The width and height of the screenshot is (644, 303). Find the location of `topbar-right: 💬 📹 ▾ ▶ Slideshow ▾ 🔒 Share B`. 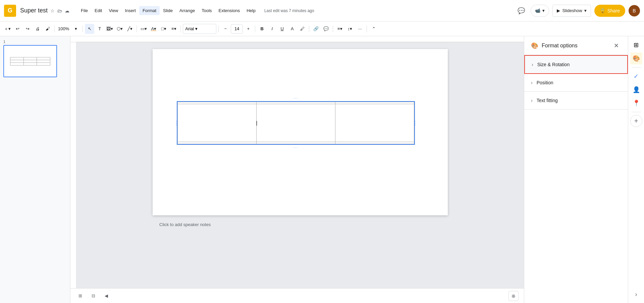

topbar-right: 💬 📹 ▾ ▶ Slideshow ▾ 🔒 Share B is located at coordinates (578, 11).